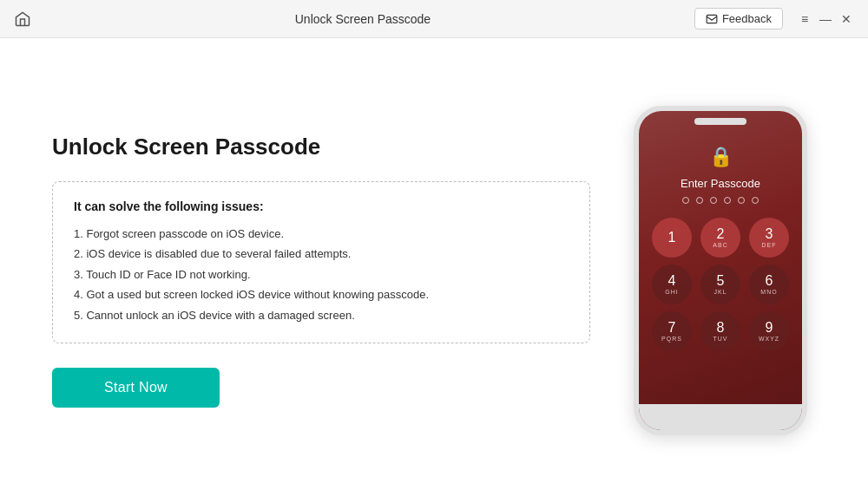 The height and width of the screenshot is (503, 868). I want to click on num-btn-7: 7PQRS, so click(672, 331).